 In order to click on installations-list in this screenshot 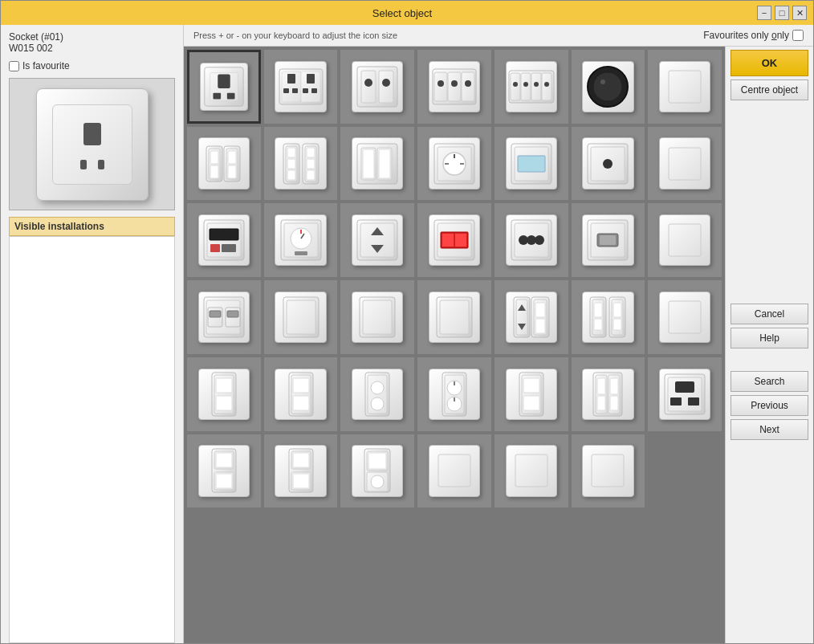, I will do `click(92, 440)`.